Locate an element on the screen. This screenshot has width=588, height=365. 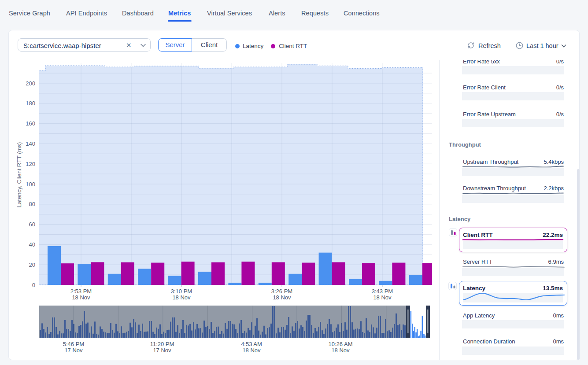
svg-text: 3:43 PM is located at coordinates (382, 291).